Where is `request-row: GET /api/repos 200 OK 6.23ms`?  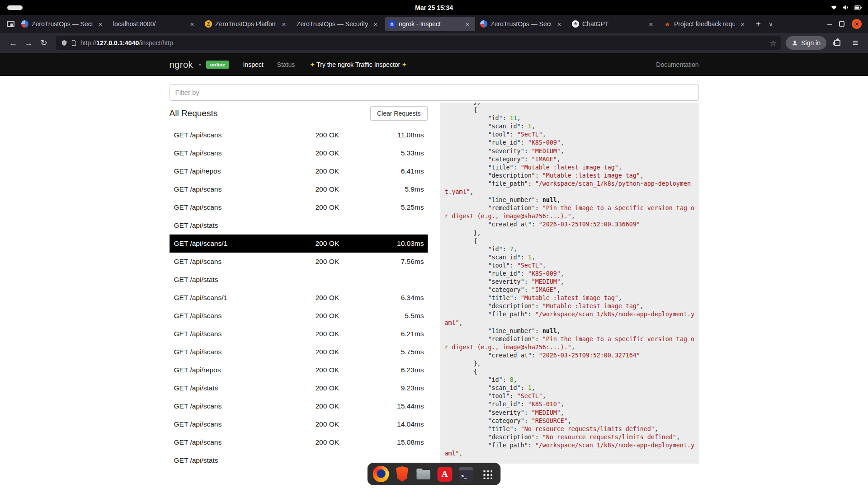
request-row: GET /api/repos 200 OK 6.23ms is located at coordinates (298, 370).